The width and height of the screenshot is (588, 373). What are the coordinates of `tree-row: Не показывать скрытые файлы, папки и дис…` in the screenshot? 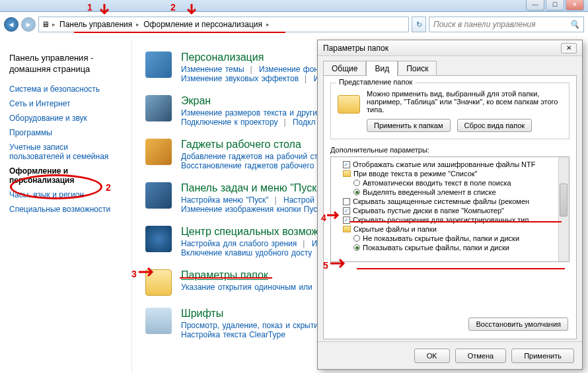 It's located at (450, 238).